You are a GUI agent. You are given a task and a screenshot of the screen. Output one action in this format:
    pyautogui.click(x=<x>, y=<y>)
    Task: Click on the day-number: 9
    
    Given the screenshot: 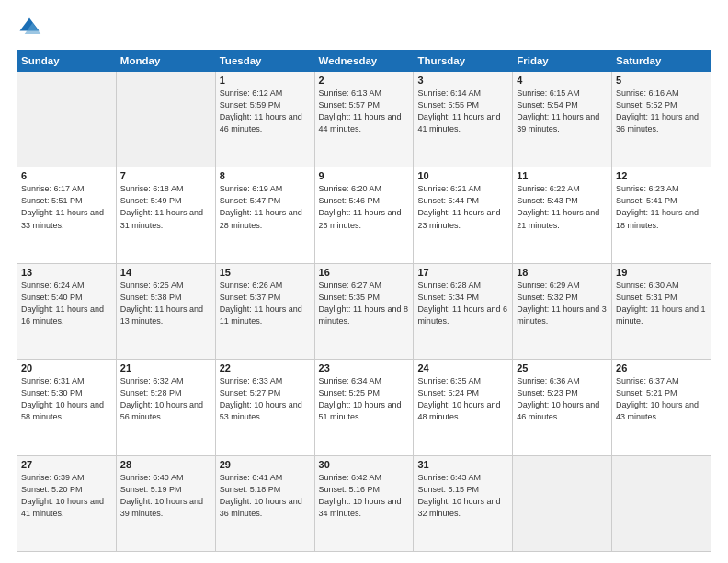 What is the action you would take?
    pyautogui.click(x=364, y=176)
    